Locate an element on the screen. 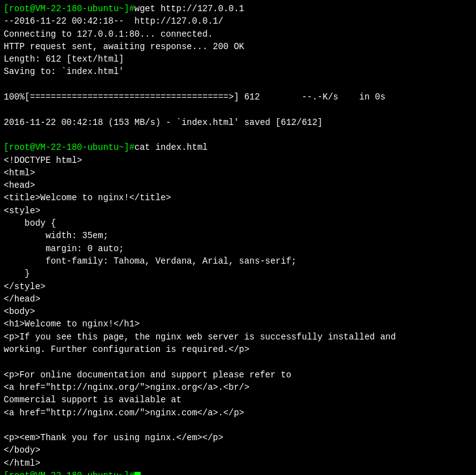  line-8-progress: 100%[===================================… is located at coordinates (238, 97).